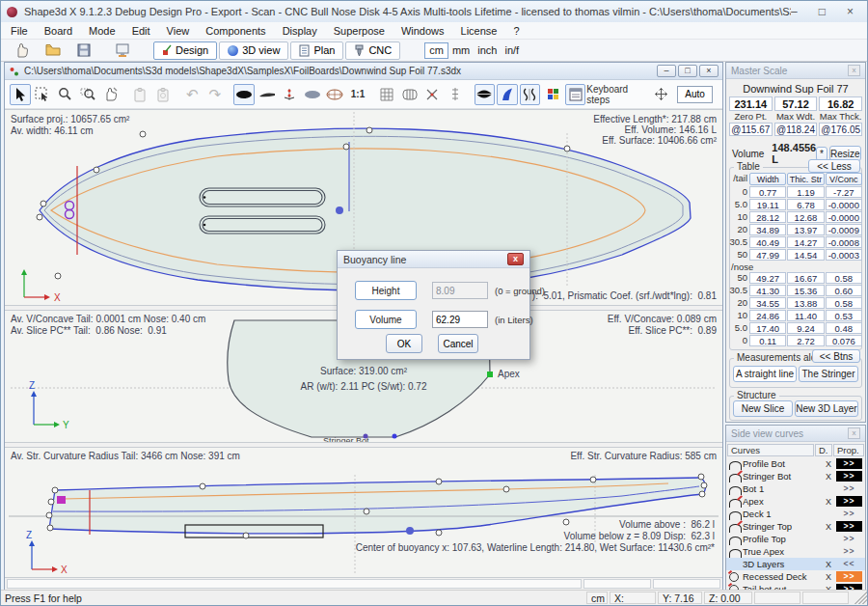 The width and height of the screenshot is (868, 606). Describe the element at coordinates (372, 50) in the screenshot. I see `cnc-button: CNC` at that location.